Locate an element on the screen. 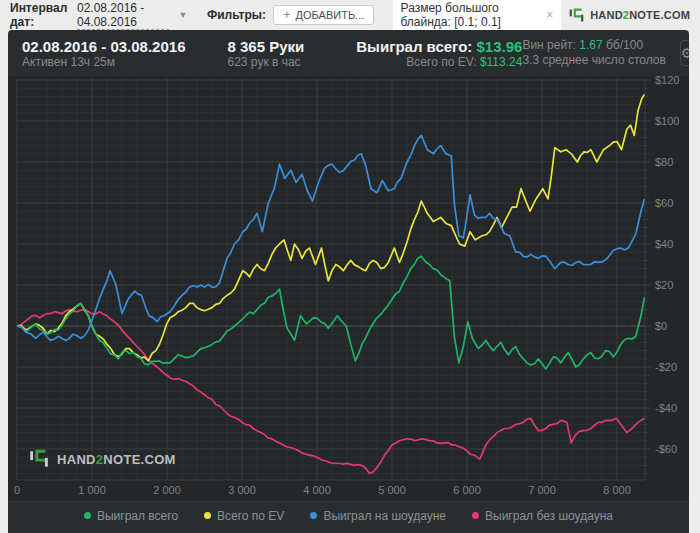 This screenshot has height=533, width=700. legend-item-1: Всего по EV is located at coordinates (244, 516).